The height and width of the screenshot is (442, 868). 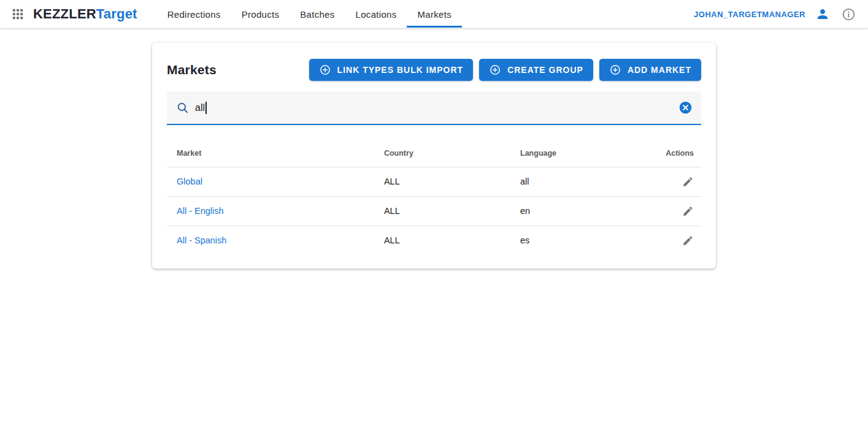 I want to click on clear-search-icon, so click(x=685, y=108).